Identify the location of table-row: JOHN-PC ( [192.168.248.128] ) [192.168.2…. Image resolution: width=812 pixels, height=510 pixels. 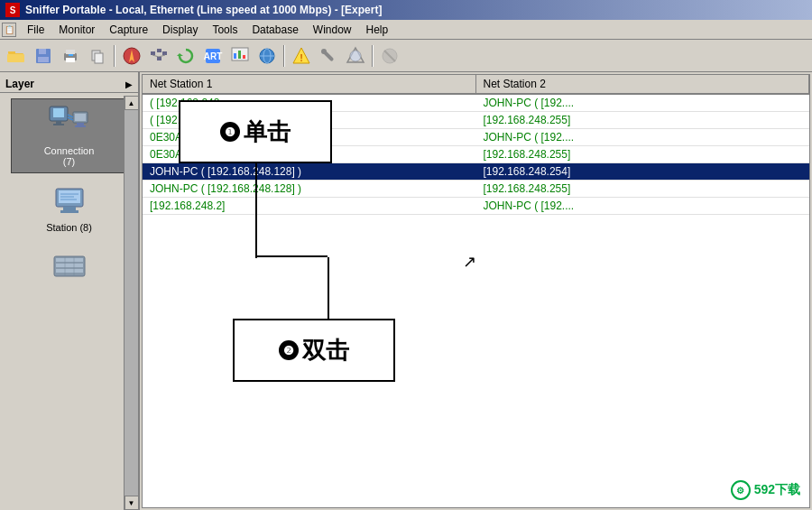
(476, 190).